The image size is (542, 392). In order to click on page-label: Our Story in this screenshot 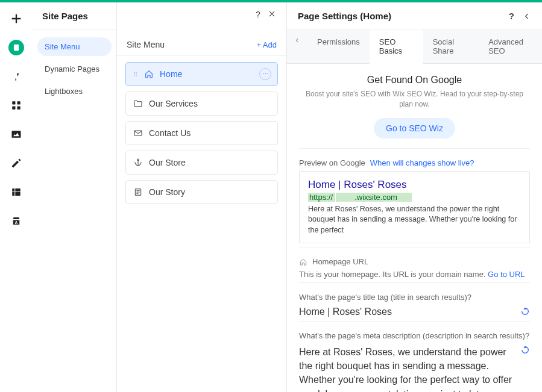, I will do `click(167, 192)`.